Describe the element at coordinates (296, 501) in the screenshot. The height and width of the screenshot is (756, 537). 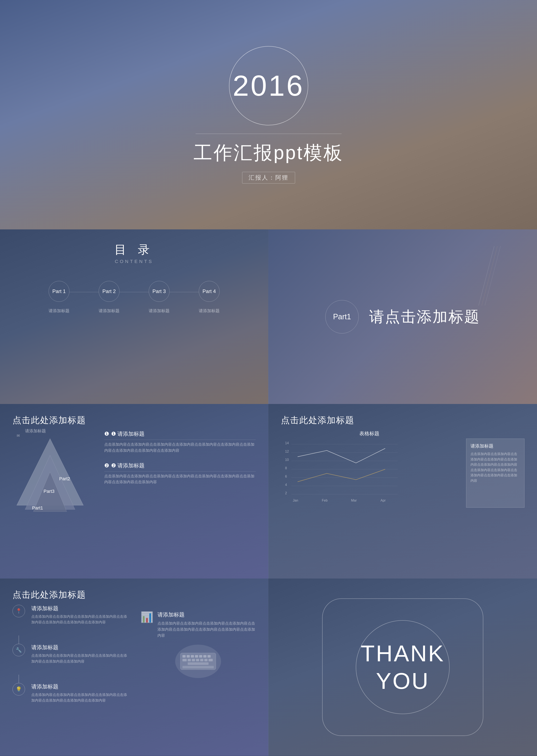
I see `svg-text: Jan` at that location.